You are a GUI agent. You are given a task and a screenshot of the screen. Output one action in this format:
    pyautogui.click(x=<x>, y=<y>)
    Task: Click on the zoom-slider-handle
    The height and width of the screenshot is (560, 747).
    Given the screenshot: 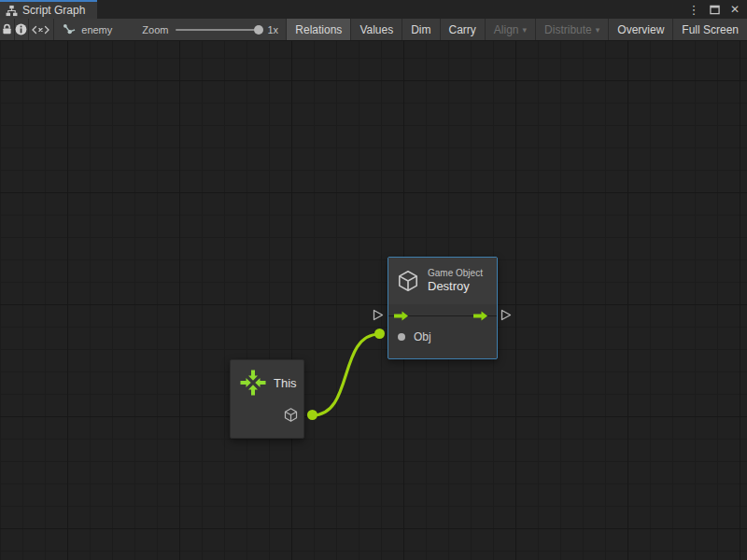 What is the action you would take?
    pyautogui.click(x=259, y=30)
    